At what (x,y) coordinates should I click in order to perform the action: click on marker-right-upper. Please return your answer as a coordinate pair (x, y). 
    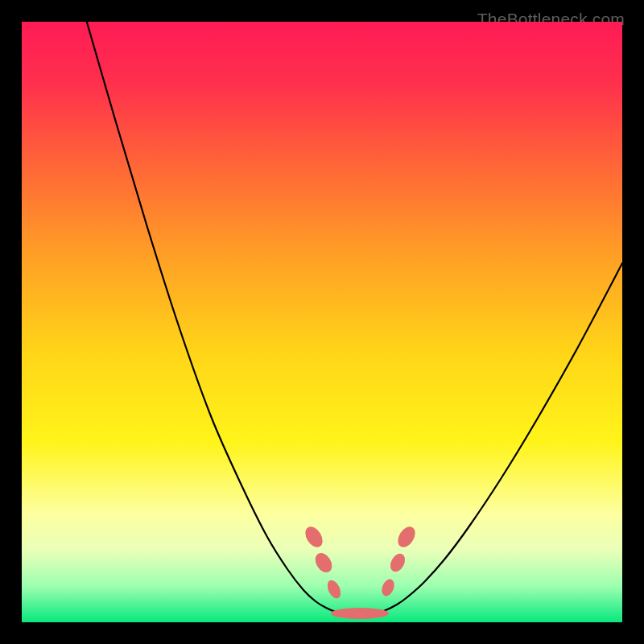
    Looking at the image, I should click on (407, 536).